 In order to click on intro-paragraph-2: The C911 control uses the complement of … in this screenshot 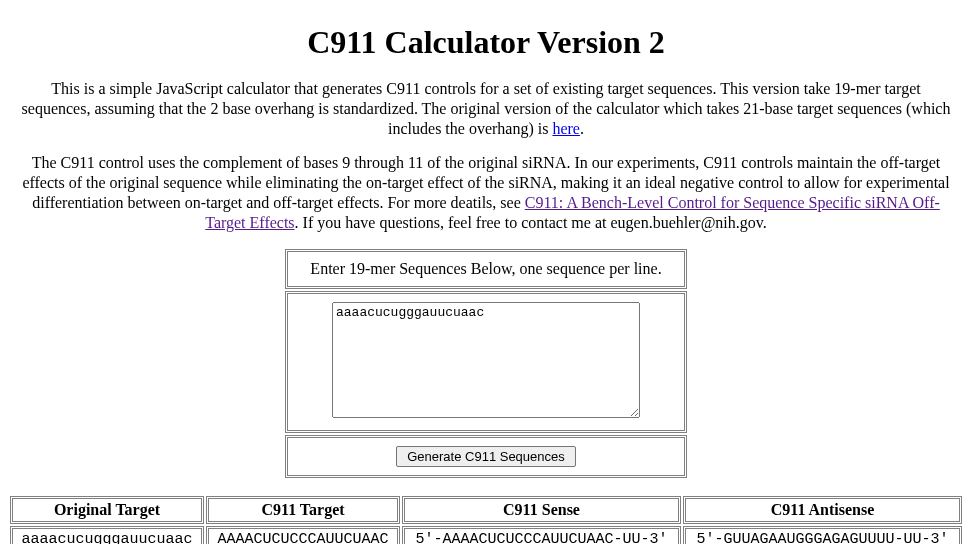, I will do `click(486, 193)`.